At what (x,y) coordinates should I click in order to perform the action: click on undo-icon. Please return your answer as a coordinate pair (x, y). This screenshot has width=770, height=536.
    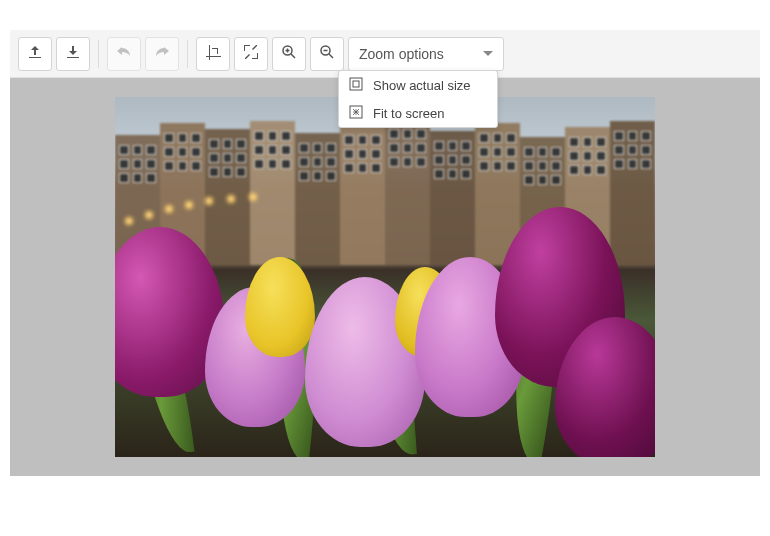
    Looking at the image, I should click on (124, 54).